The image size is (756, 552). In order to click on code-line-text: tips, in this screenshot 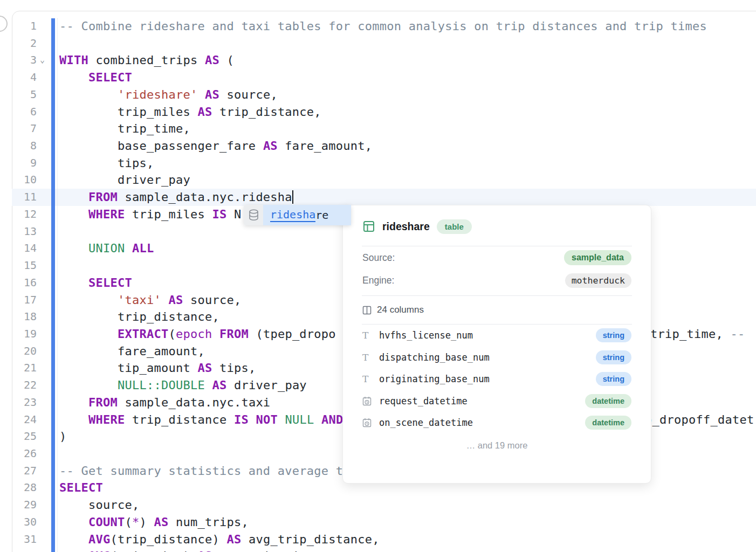, I will do `click(107, 163)`.